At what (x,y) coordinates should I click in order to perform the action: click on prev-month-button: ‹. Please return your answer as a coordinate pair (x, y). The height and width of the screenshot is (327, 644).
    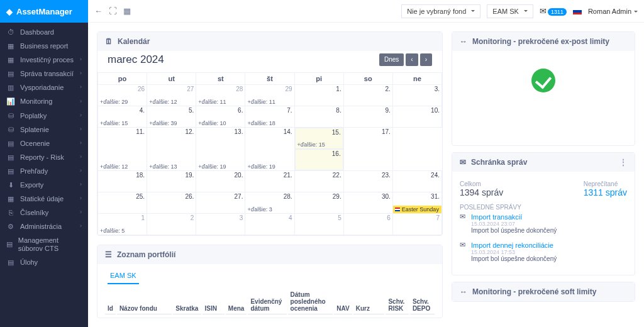
    Looking at the image, I should click on (411, 60).